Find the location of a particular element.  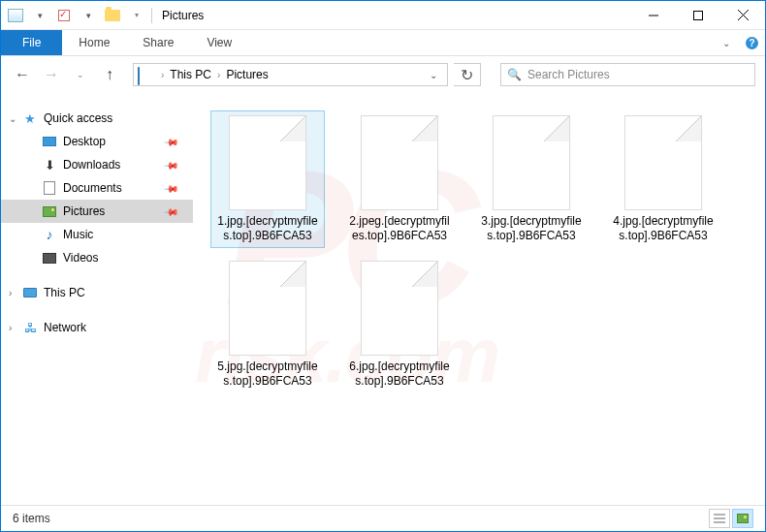

file-name: 5.jpg.[decryptmyfiles.top].9B6FCA53 is located at coordinates (268, 374).